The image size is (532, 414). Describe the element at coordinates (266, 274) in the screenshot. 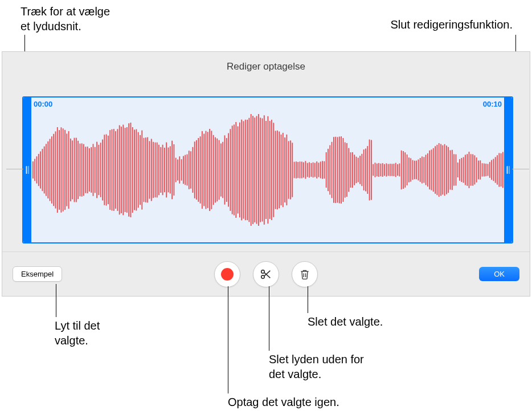

I see `trim-button` at that location.